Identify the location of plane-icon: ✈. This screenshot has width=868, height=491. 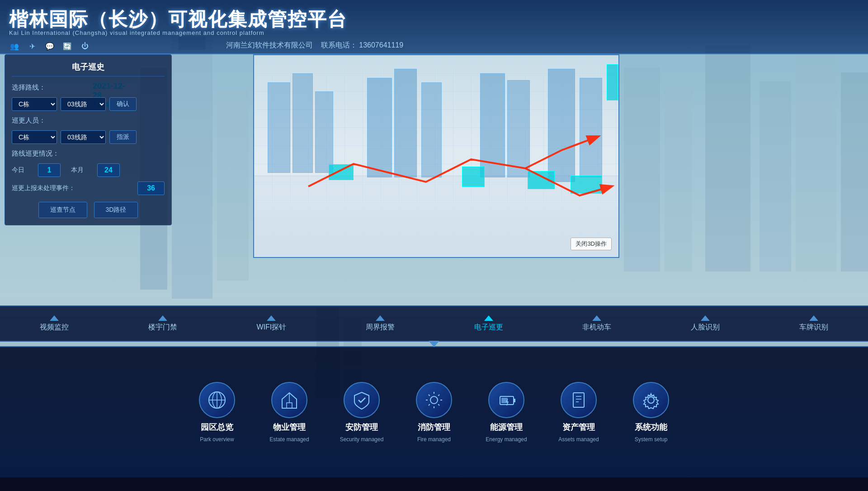
(32, 46).